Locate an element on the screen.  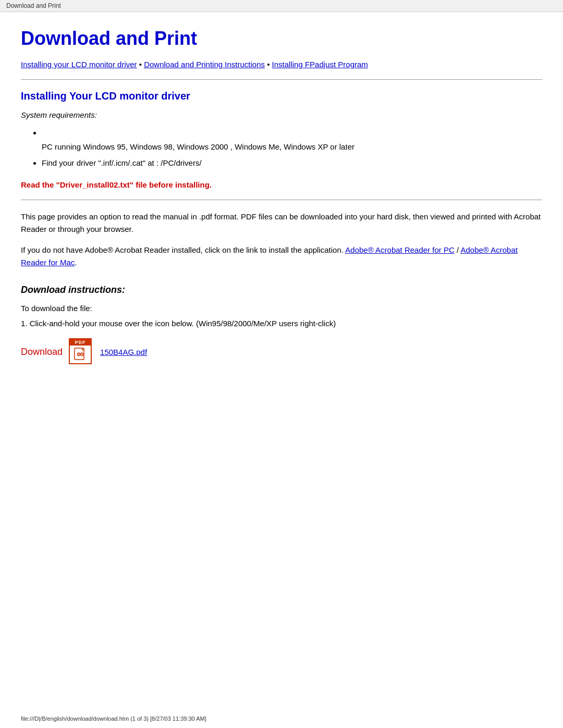
download-row: Download PDF 150B4AG.pdf is located at coordinates (282, 352).